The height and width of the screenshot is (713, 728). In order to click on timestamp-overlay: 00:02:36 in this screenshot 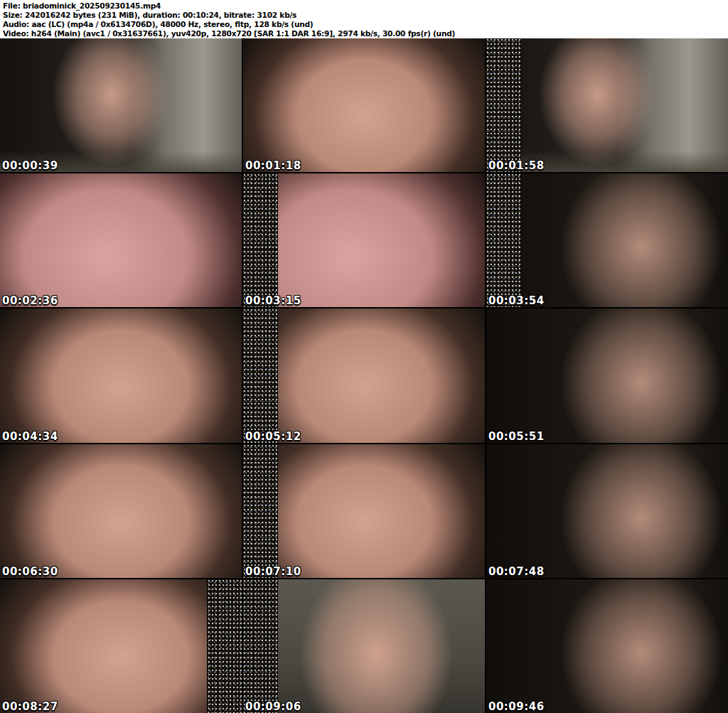, I will do `click(30, 301)`.